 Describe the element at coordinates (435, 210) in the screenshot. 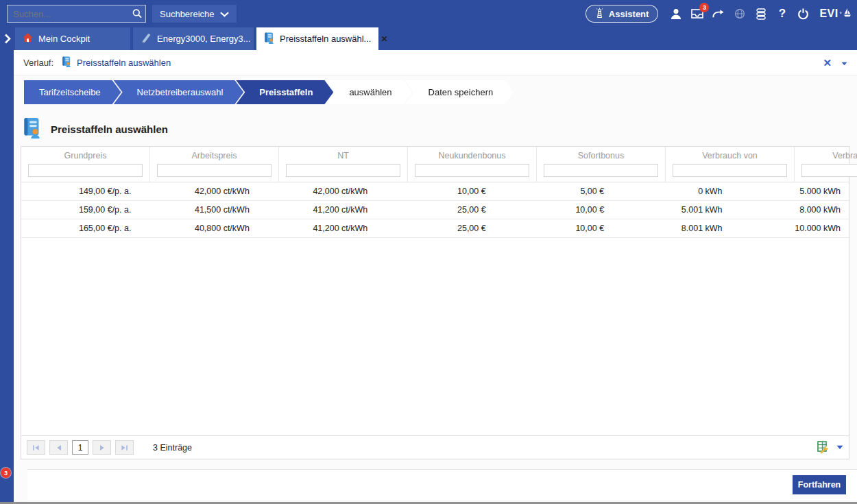

I see `table-cell: 25,00 €` at that location.